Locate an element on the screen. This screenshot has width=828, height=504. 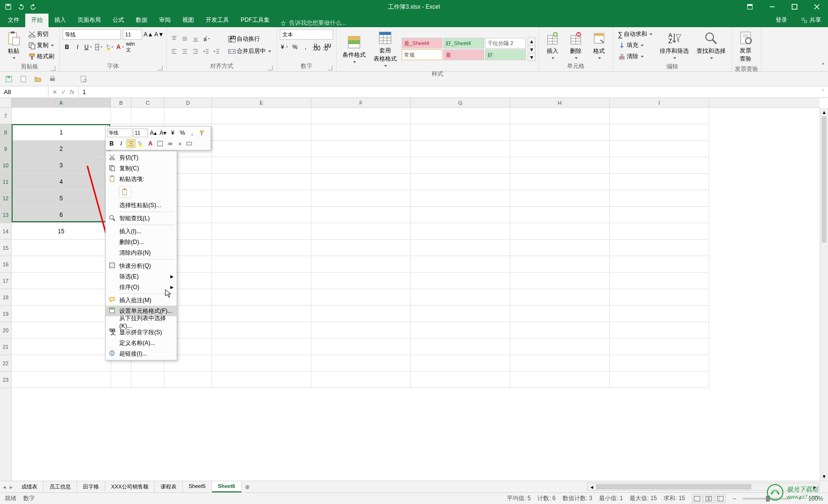
tab-开发工具: 开发工具 is located at coordinates (217, 20).